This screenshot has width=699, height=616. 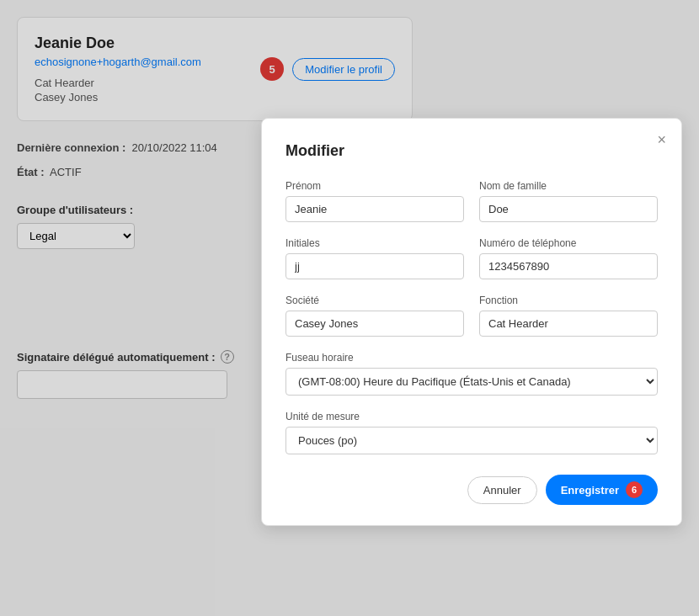 I want to click on first-name-label: Prénom, so click(x=375, y=186).